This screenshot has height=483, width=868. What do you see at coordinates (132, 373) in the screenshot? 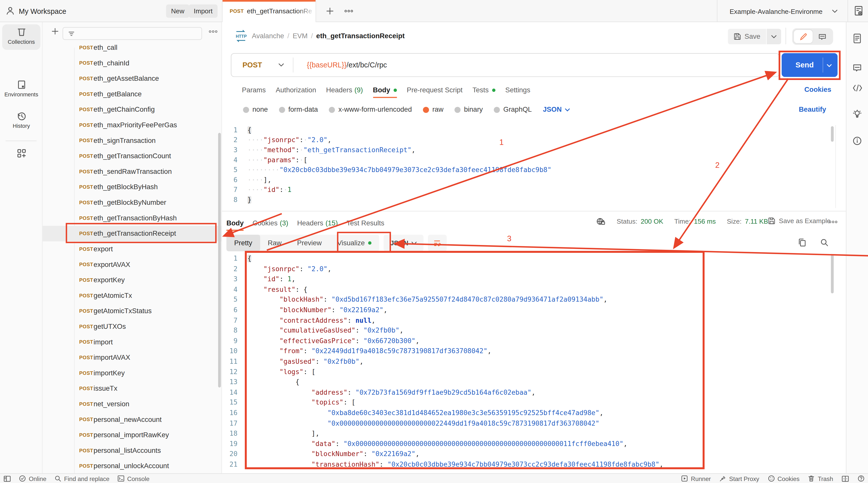
I see `sidebar-request-item: POSTimportKey` at bounding box center [132, 373].